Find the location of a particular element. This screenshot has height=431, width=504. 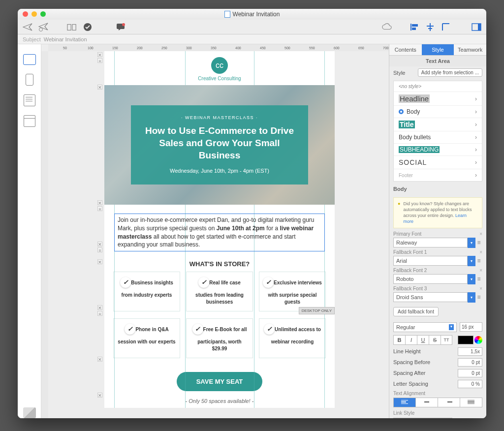

style-option-body: Body› is located at coordinates (438, 112).